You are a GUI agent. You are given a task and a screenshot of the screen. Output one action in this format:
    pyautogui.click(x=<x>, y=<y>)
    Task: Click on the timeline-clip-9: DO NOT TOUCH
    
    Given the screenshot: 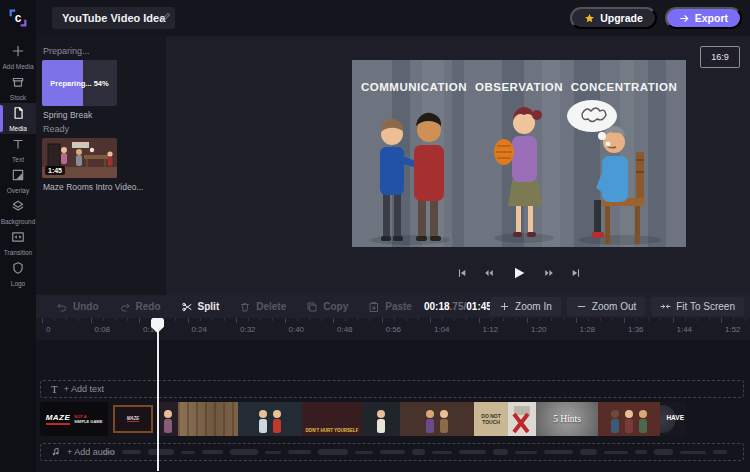 What is the action you would take?
    pyautogui.click(x=505, y=419)
    